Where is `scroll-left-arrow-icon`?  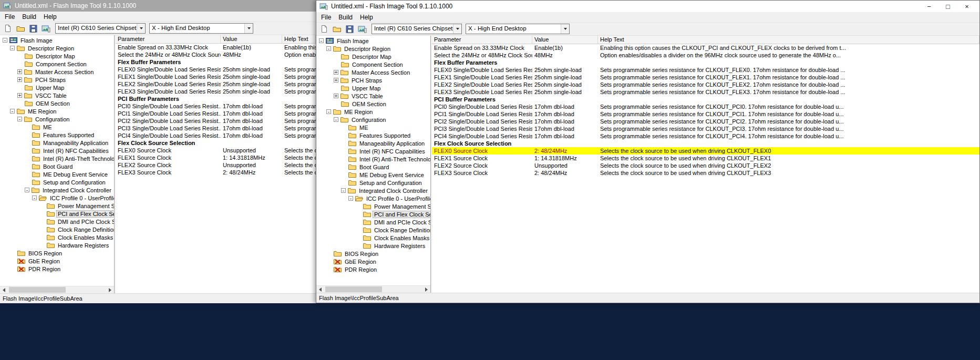
scroll-left-arrow-icon is located at coordinates (321, 289).